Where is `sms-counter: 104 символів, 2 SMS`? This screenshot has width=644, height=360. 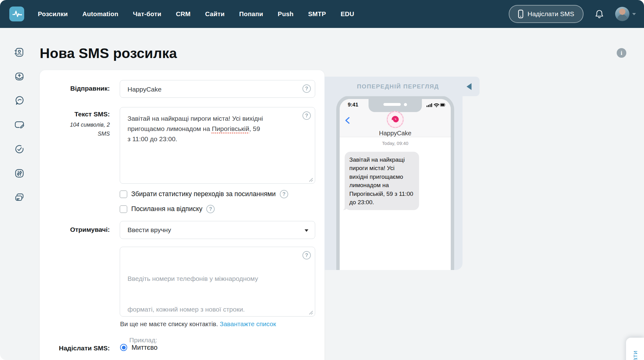
sms-counter: 104 символів, 2 SMS is located at coordinates (75, 129).